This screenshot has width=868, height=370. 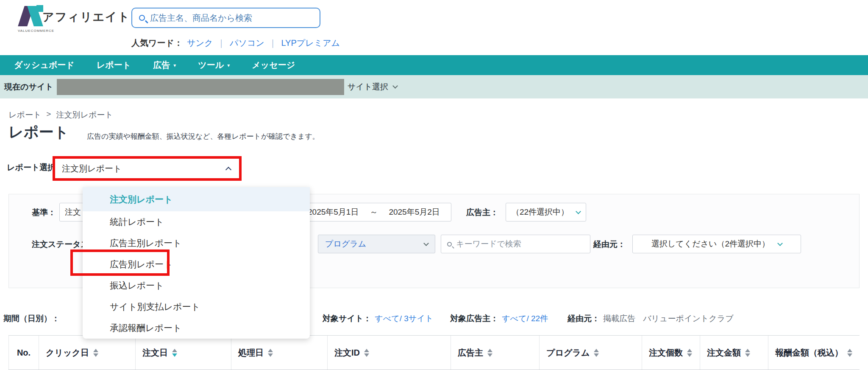 I want to click on popular-words-label: 人気ワード：, so click(x=157, y=43).